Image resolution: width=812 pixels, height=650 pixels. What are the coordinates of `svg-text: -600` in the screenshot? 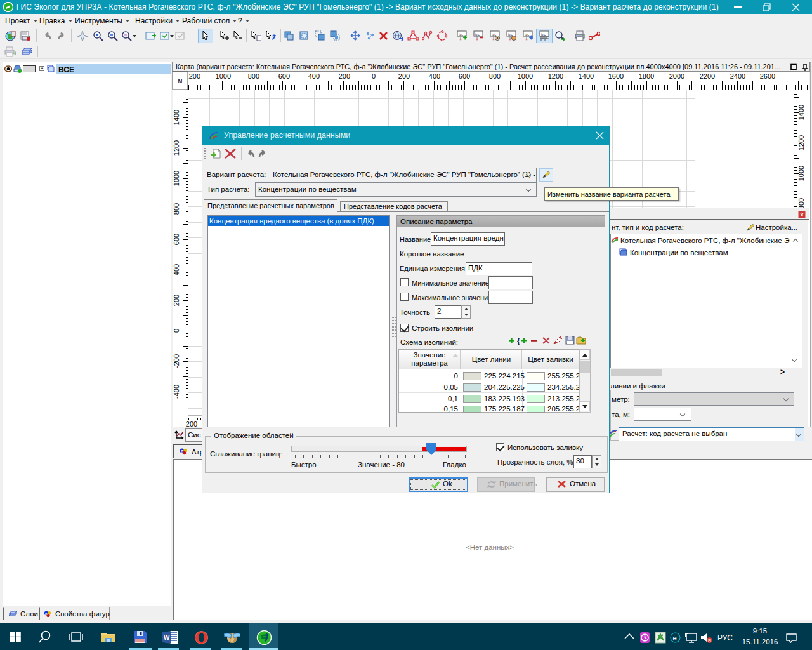 It's located at (283, 76).